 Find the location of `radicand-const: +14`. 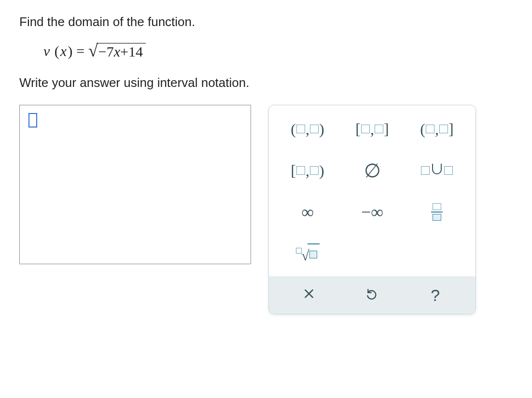

radicand-const: +14 is located at coordinates (131, 51).